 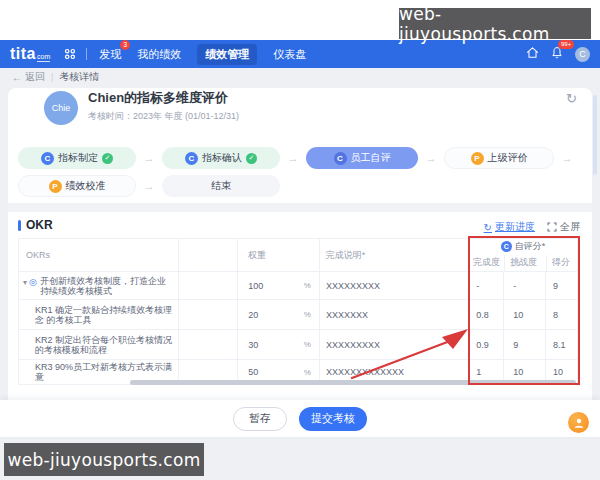 I want to click on check-icon: ✓, so click(x=252, y=158).